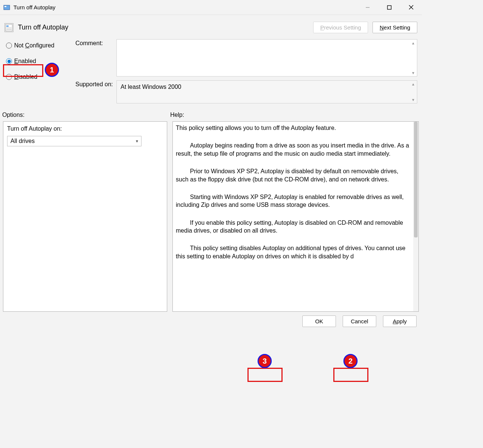  What do you see at coordinates (293, 201) in the screenshot?
I see `help-paragraph: Starting with Windows XP SP2, Autoplay i…` at bounding box center [293, 201].